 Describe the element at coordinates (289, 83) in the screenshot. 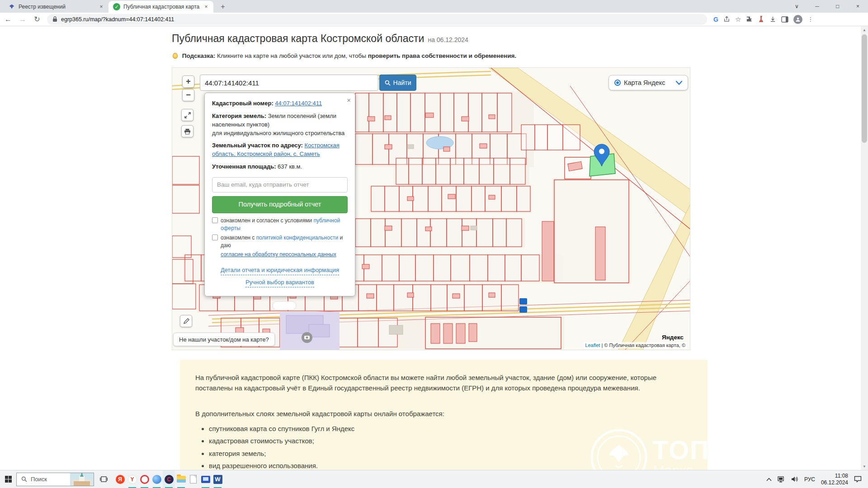

I see `map-search-input` at that location.